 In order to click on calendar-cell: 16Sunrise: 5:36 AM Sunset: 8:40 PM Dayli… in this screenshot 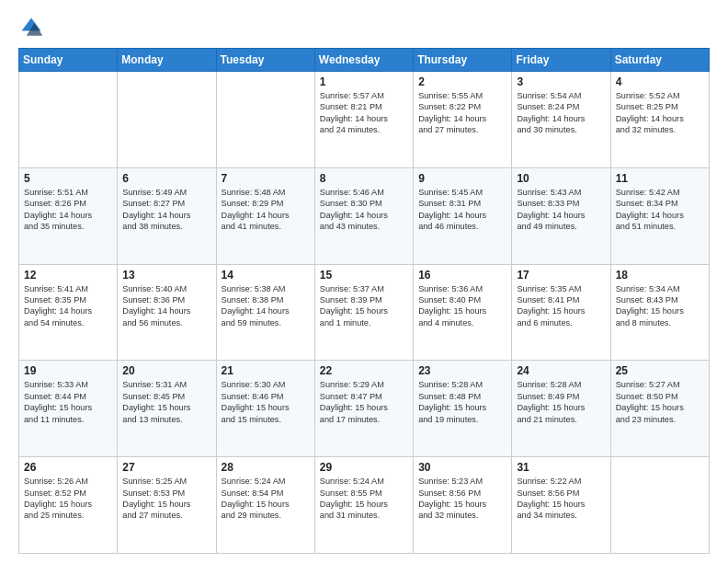, I will do `click(463, 313)`.